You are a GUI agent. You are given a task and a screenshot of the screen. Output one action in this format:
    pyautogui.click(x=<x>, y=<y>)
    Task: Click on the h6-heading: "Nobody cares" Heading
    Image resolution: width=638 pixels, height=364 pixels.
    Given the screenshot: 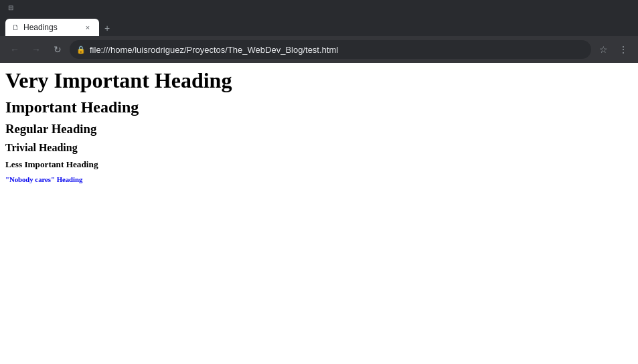 What is the action you would take?
    pyautogui.click(x=319, y=179)
    